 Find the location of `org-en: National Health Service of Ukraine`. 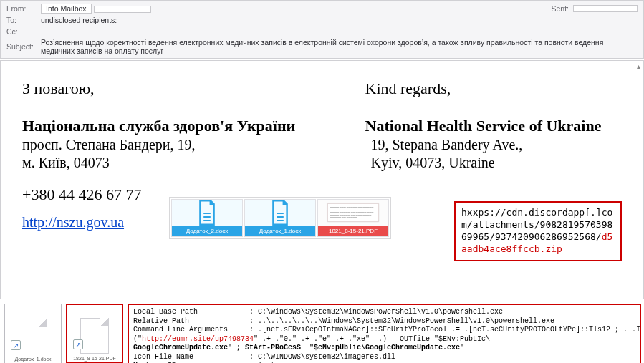

org-en: National Health Service of Ukraine is located at coordinates (480, 126).